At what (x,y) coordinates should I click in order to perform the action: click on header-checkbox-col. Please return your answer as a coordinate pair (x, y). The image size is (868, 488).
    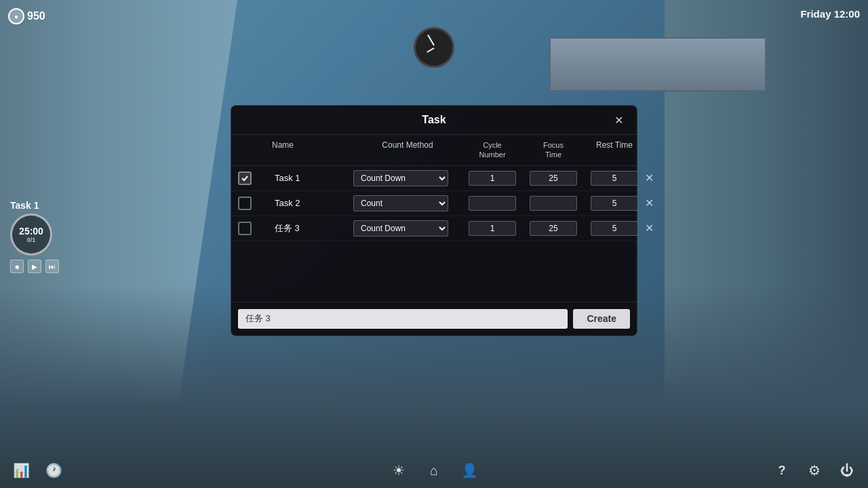
    Looking at the image, I should click on (255, 150).